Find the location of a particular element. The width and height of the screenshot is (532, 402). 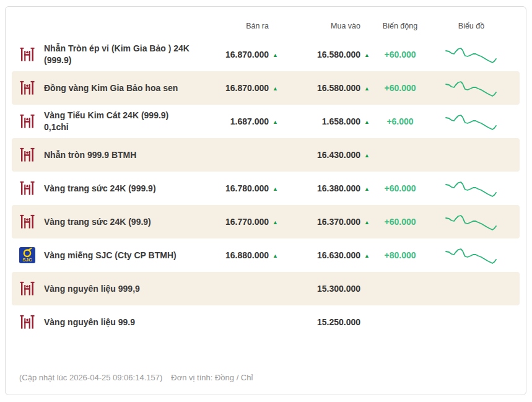

table-row: Vàng trang sức 24K (999.9) 16.780.000▲ 1… is located at coordinates (266, 188).